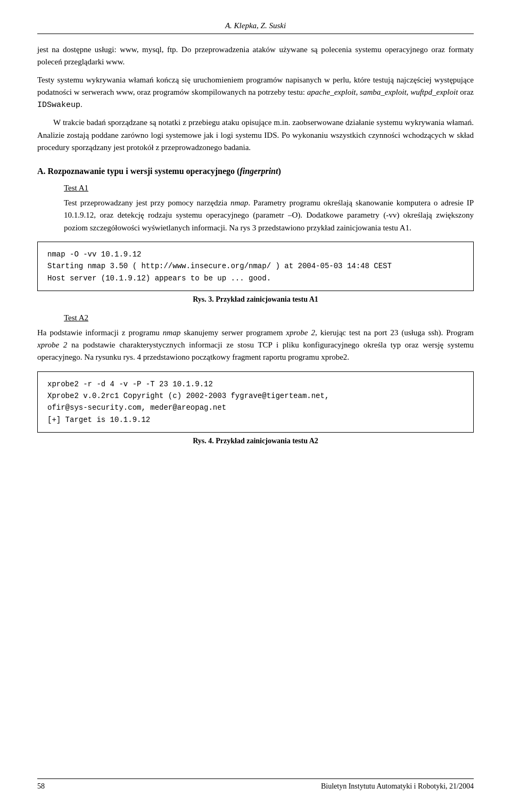 Image resolution: width=511 pixels, height=812 pixels. I want to click on code-a2-line-3: ofir@sys-security.com, meder@areopag.net, so click(256, 408).